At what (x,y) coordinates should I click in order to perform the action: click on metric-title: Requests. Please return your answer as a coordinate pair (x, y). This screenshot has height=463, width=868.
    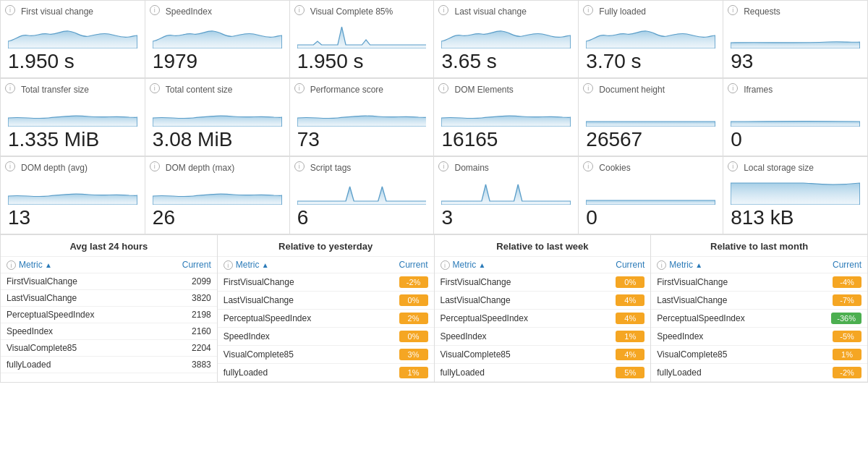
    Looking at the image, I should click on (796, 12).